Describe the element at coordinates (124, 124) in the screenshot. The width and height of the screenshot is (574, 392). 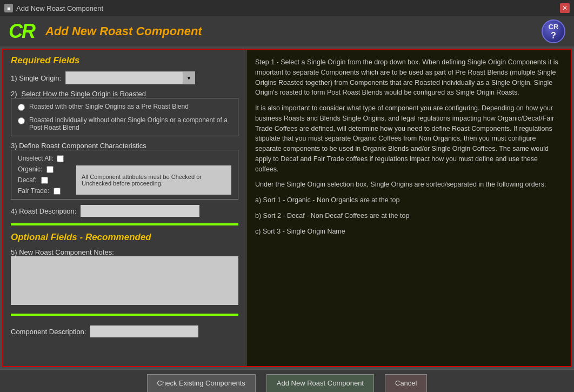
I see `radio-row-2: Roasted individually without other Singl…` at that location.